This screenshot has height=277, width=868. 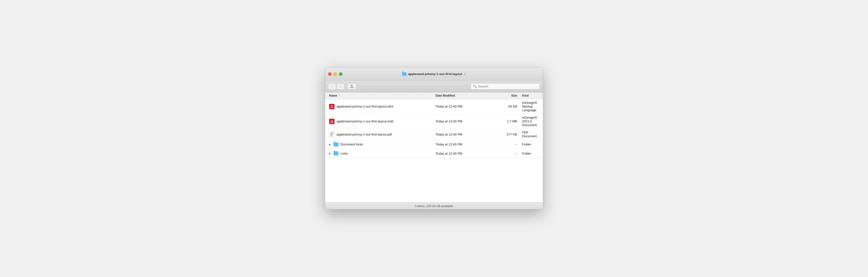 What do you see at coordinates (475, 86) in the screenshot?
I see `search-icon: 🔍` at bounding box center [475, 86].